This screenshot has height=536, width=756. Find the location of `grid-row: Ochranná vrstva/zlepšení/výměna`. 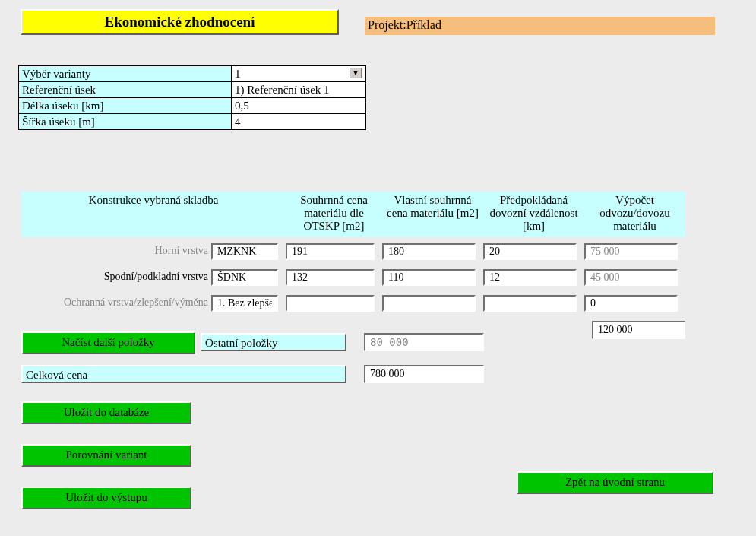

grid-row: Ochranná vrstva/zlepšení/výměna is located at coordinates (350, 303).